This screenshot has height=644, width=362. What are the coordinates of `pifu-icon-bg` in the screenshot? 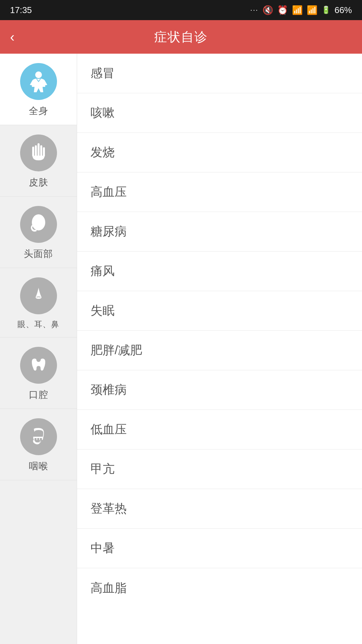 It's located at (39, 153).